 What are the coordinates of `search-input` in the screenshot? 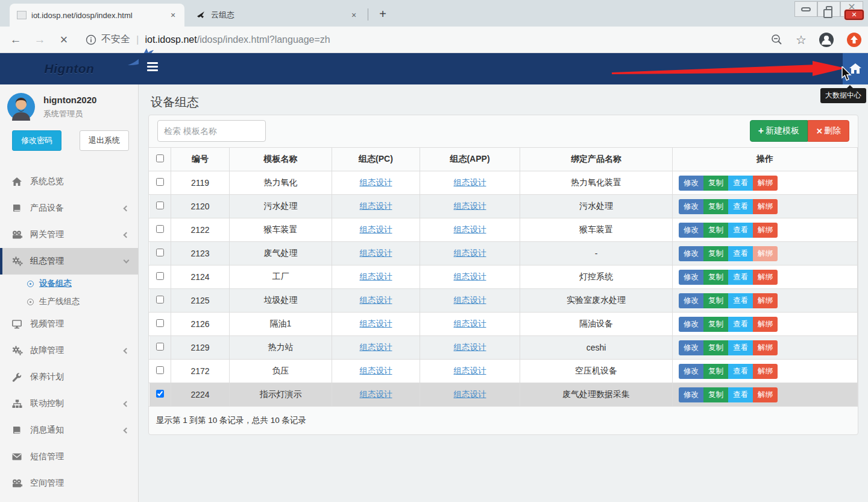 It's located at (212, 131).